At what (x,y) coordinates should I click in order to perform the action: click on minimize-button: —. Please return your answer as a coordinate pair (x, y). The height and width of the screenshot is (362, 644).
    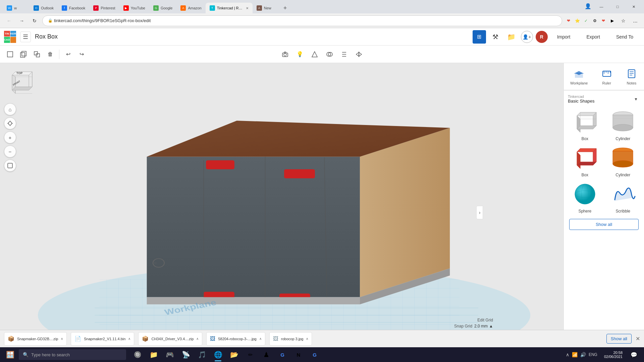
    Looking at the image, I should click on (601, 7).